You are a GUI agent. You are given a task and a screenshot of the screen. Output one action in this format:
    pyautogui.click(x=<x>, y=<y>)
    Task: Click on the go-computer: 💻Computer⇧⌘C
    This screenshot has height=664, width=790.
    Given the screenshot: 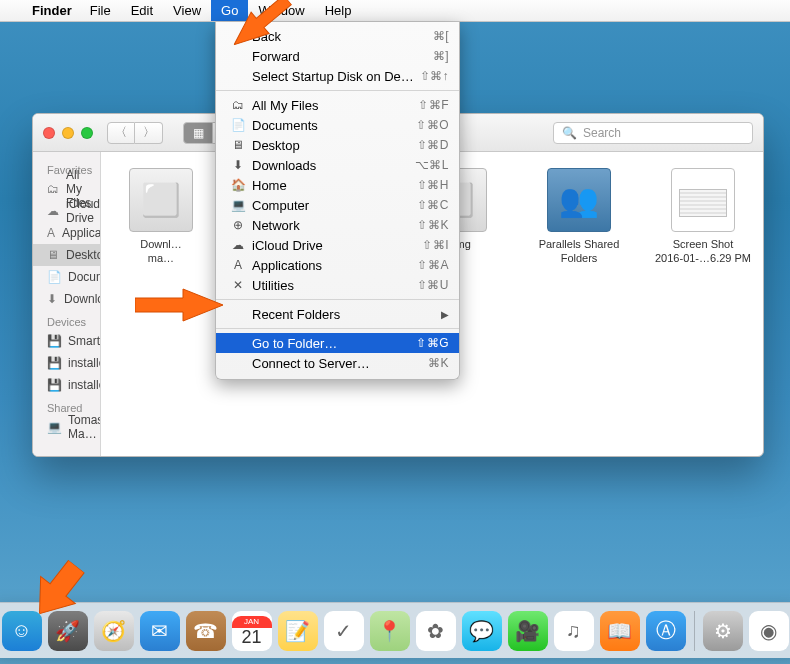 What is the action you would take?
    pyautogui.click(x=338, y=205)
    